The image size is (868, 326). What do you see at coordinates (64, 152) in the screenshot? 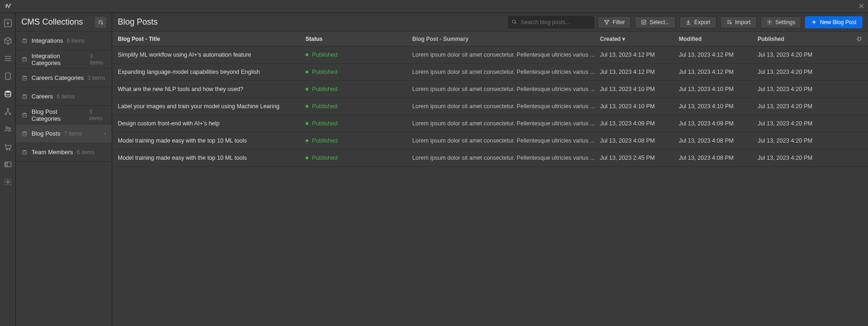
I see `collection-item: Team Members6 items` at bounding box center [64, 152].